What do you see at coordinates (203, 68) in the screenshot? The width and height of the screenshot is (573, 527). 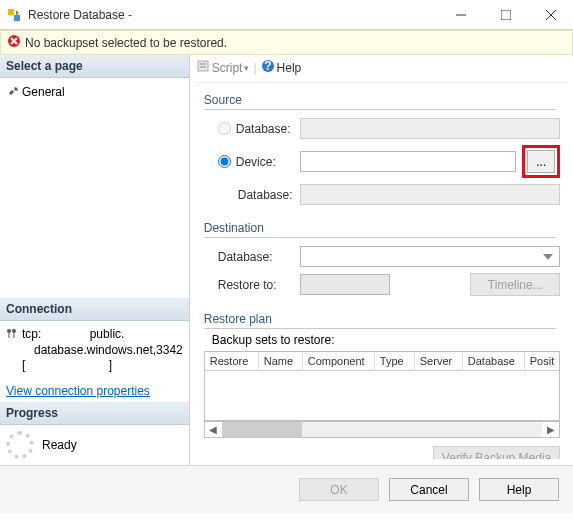 I see `script-icon` at bounding box center [203, 68].